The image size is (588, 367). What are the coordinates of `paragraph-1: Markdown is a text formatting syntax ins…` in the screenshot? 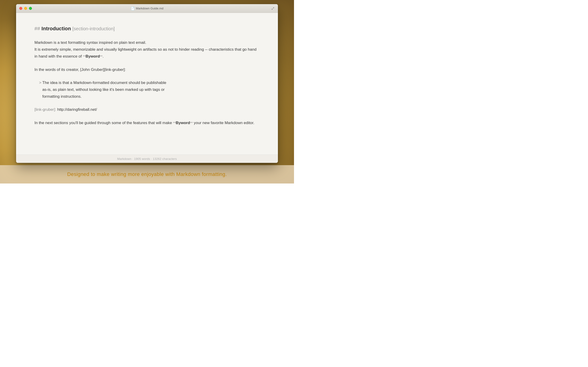 It's located at (147, 50).